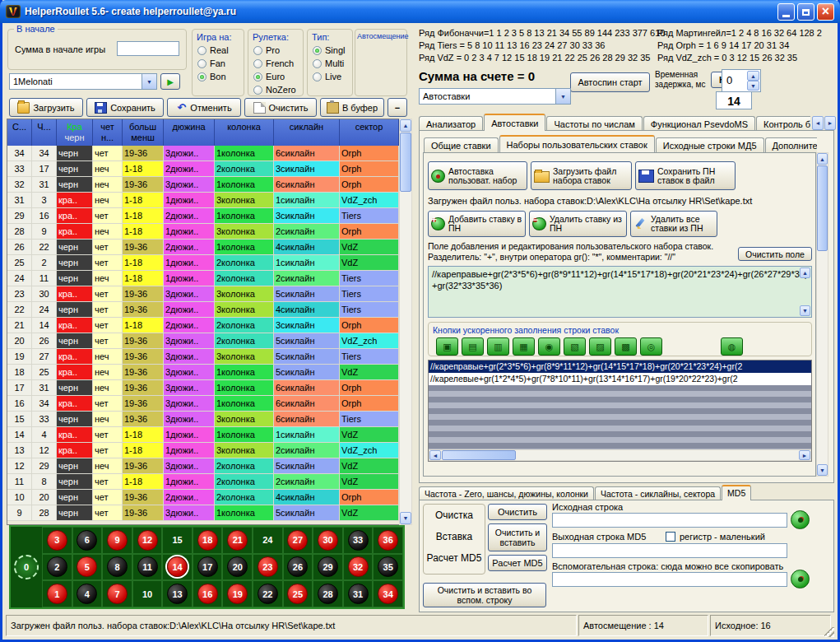 The height and width of the screenshot is (642, 840). Describe the element at coordinates (652, 347) in the screenshot. I see `quick-fill-button-9: ◎` at that location.